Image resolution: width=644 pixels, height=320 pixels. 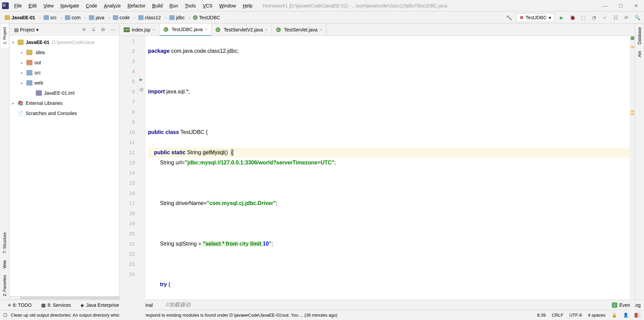 What do you see at coordinates (638, 315) in the screenshot?
I see `memory-indicator` at bounding box center [638, 315].